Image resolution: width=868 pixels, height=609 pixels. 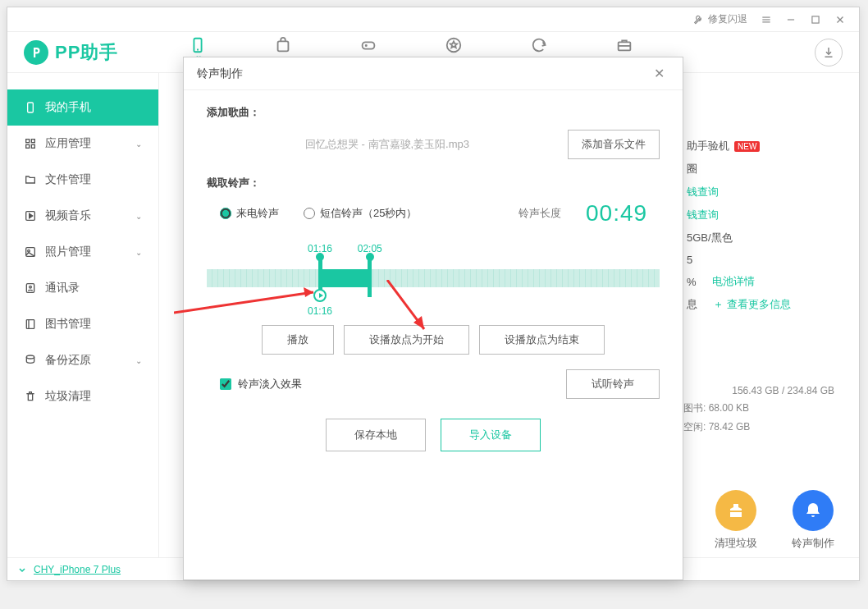 I want to click on sidebar-item-label: 文件管理, so click(x=68, y=180).